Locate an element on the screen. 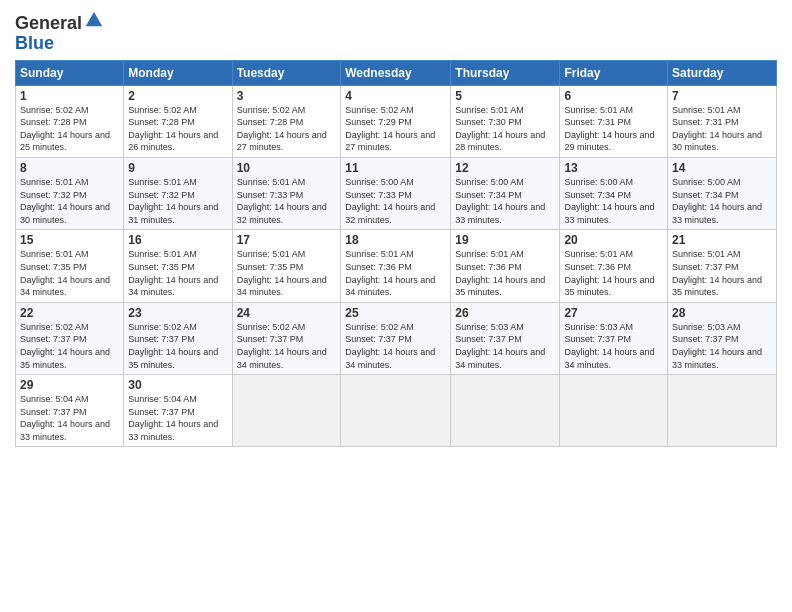 The height and width of the screenshot is (612, 792). calendar-cell: 8 Sunrise: 5:01 AM Sunset: 7:32 PM Dayli… is located at coordinates (70, 193).